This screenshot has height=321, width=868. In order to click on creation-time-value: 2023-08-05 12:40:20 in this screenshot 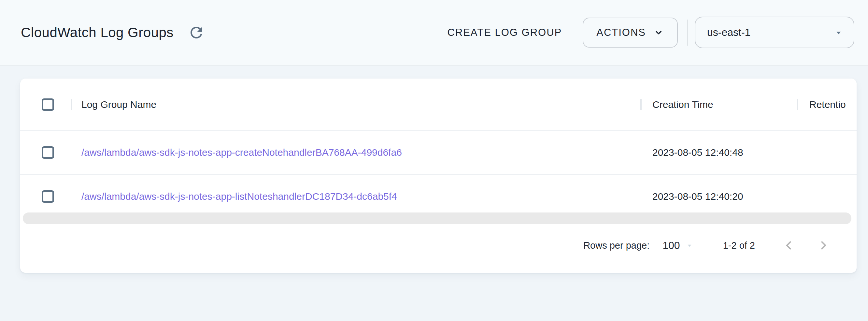, I will do `click(698, 196)`.